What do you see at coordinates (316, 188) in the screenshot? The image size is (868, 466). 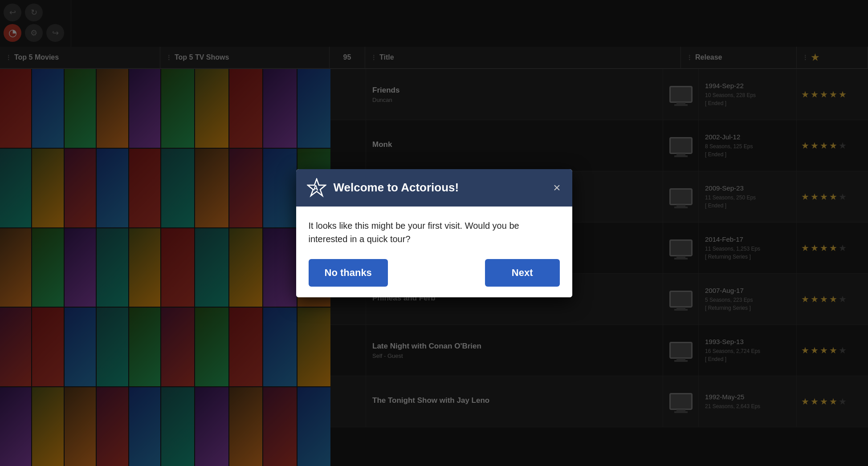 I see `svg-text: A` at bounding box center [316, 188].